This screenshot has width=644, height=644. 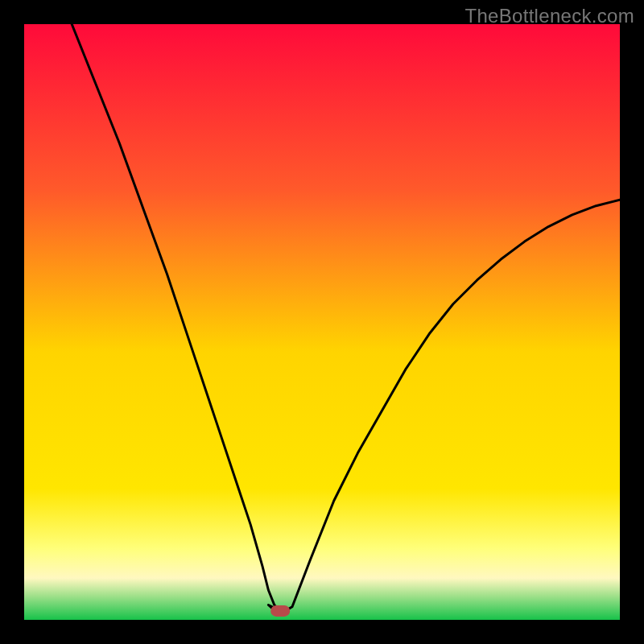 What do you see at coordinates (549, 16) in the screenshot?
I see `watermark-text: TheBottleneck.com` at bounding box center [549, 16].